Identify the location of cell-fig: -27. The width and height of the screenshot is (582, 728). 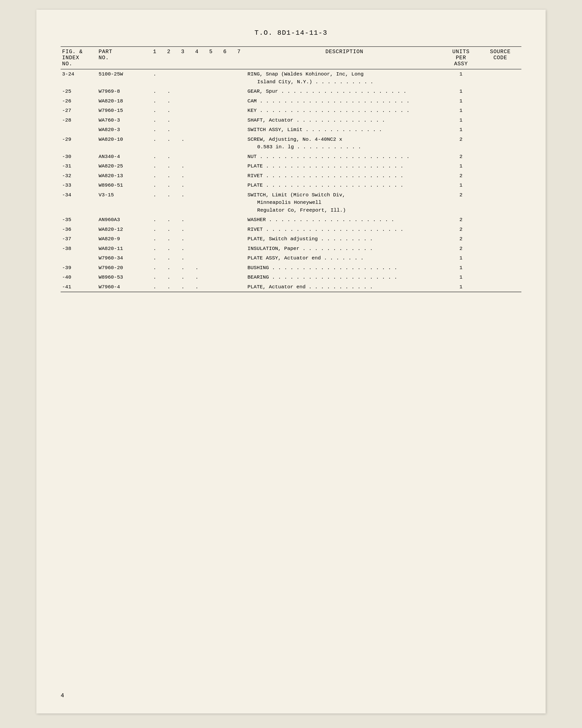
(79, 111).